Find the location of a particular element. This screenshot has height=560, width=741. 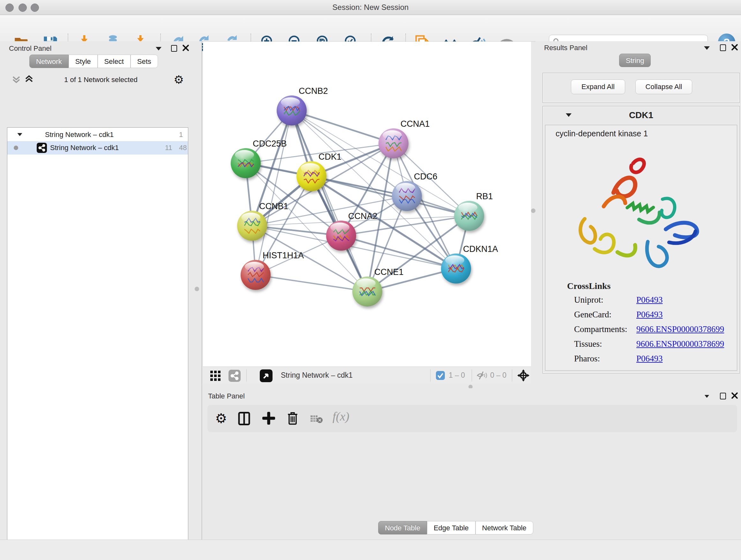

tab-edge-table: Edge Table is located at coordinates (451, 528).